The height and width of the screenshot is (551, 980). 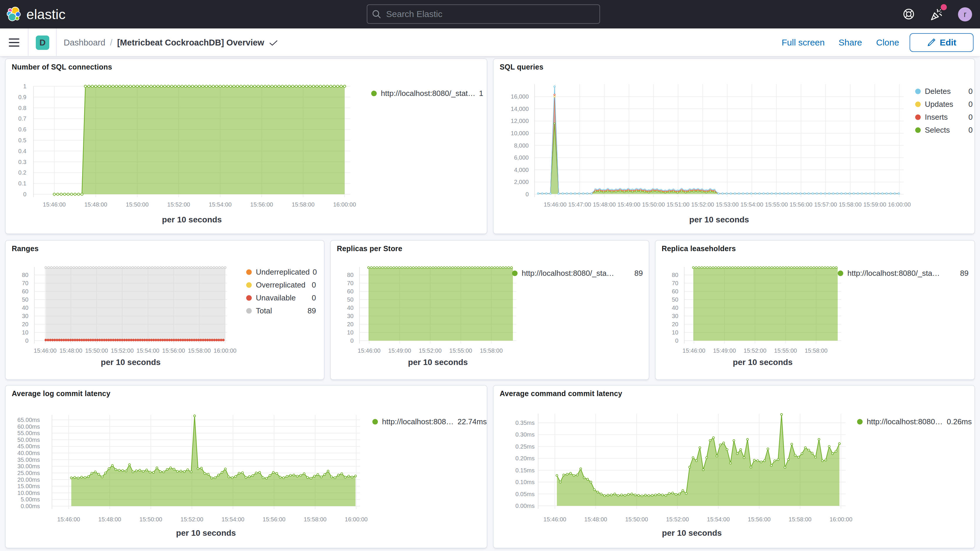 I want to click on svg-text: 2,000, so click(x=521, y=182).